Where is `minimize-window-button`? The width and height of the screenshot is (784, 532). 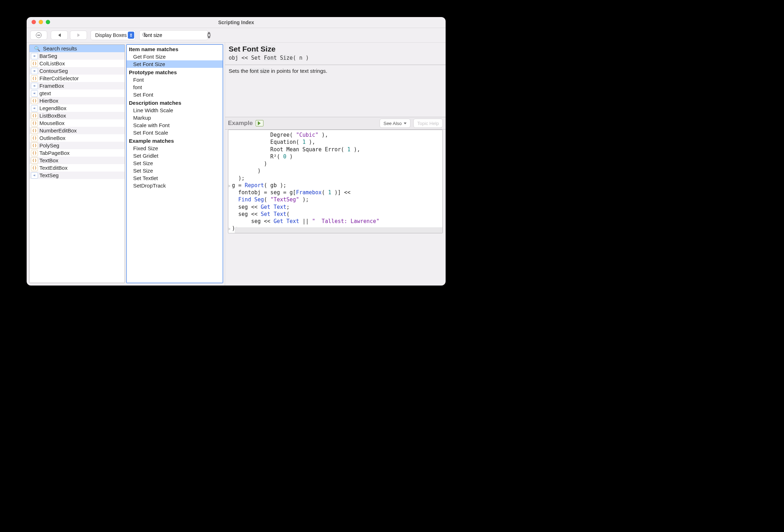 minimize-window-button is located at coordinates (41, 22).